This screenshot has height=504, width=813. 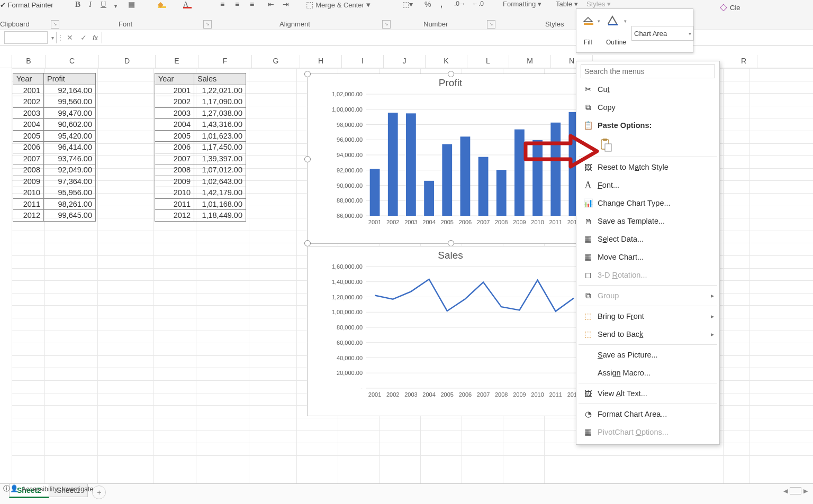 I want to click on column-header: F, so click(x=225, y=61).